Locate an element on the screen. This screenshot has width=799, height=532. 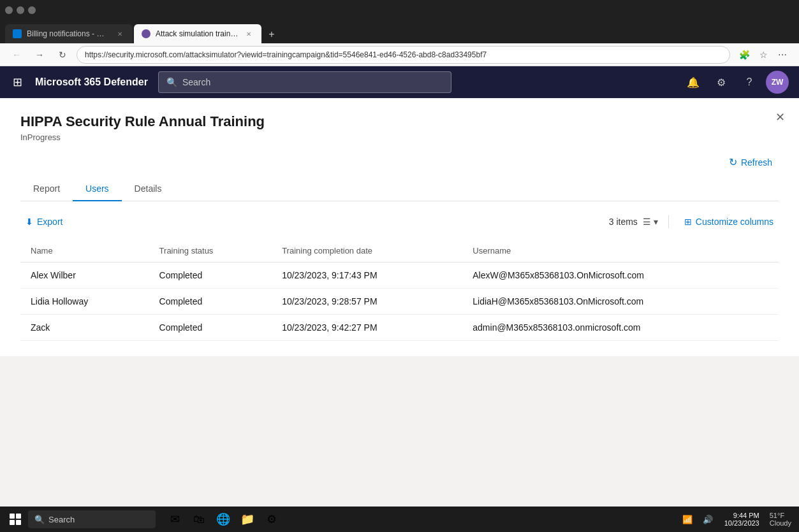
taskbar-right: 📶 🔊 9:44 PM 10/23/2023 51°F Cloudy is located at coordinates (736, 519).